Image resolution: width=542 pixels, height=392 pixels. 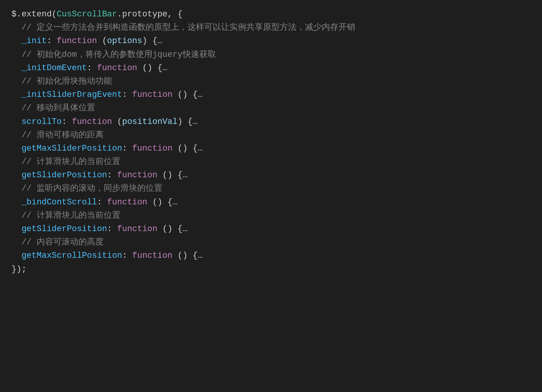 What do you see at coordinates (271, 27) in the screenshot?
I see `code-line-line2: // 定义一些方法合并到构造函数的原型上，这样可以让实例共享原型方法，减少内存开…` at bounding box center [271, 27].